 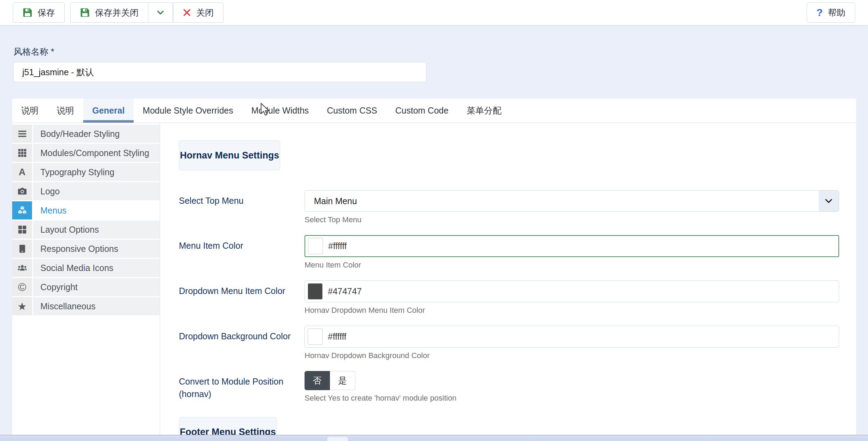 I want to click on sidebar-item-layout-options: Layout Options, so click(x=86, y=230).